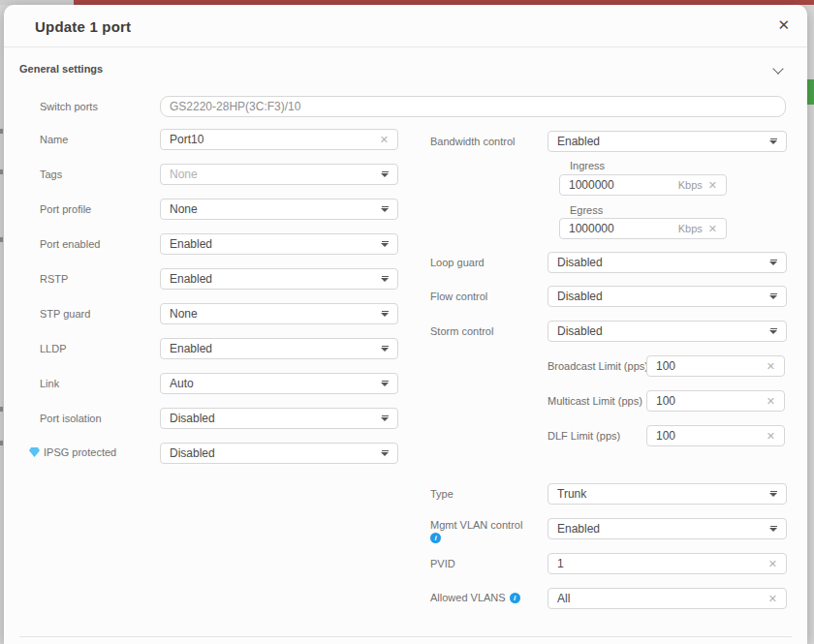 The height and width of the screenshot is (644, 814). I want to click on form-row-storm-control: Storm control Disabled, so click(405, 331).